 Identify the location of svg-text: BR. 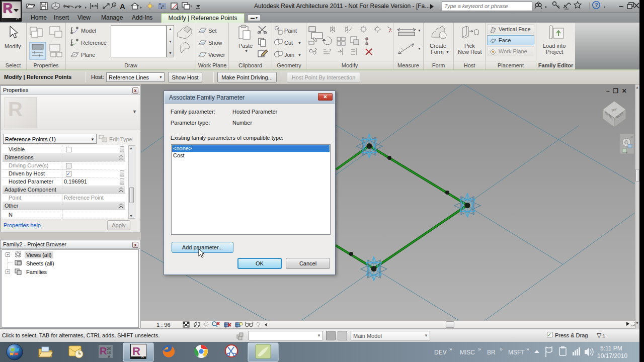
(491, 352).